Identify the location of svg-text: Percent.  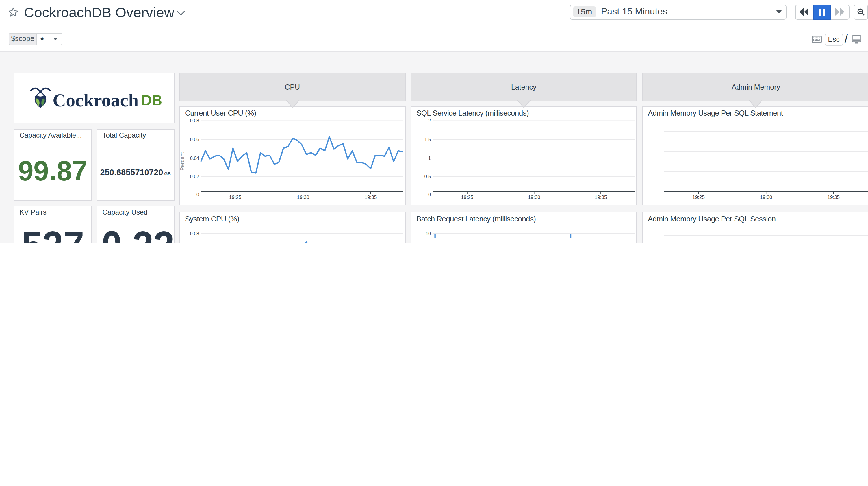
(182, 161).